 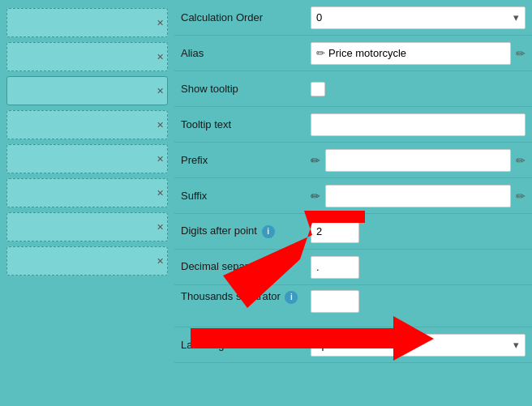 I want to click on prefix-row: Prefix ✏ ✏, so click(x=354, y=160).